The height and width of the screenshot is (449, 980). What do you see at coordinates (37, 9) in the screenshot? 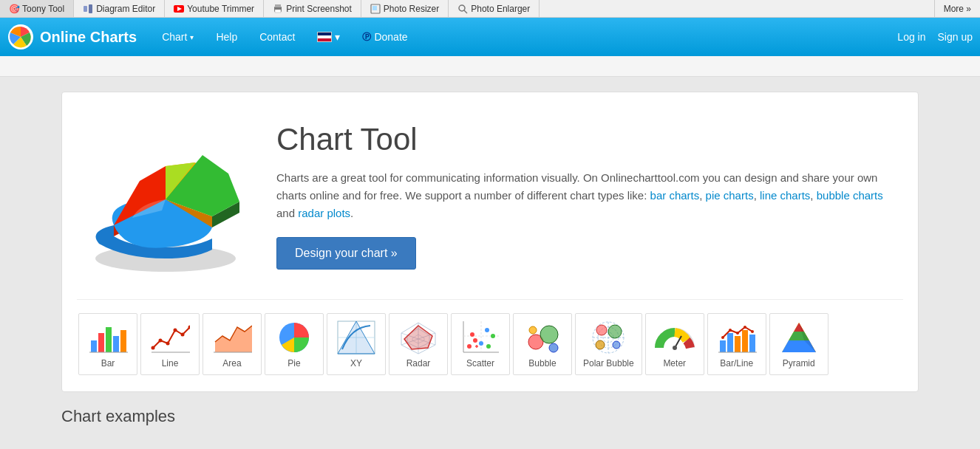
I see `toolbar-toony-tool: 🎯 Toony Tool` at bounding box center [37, 9].